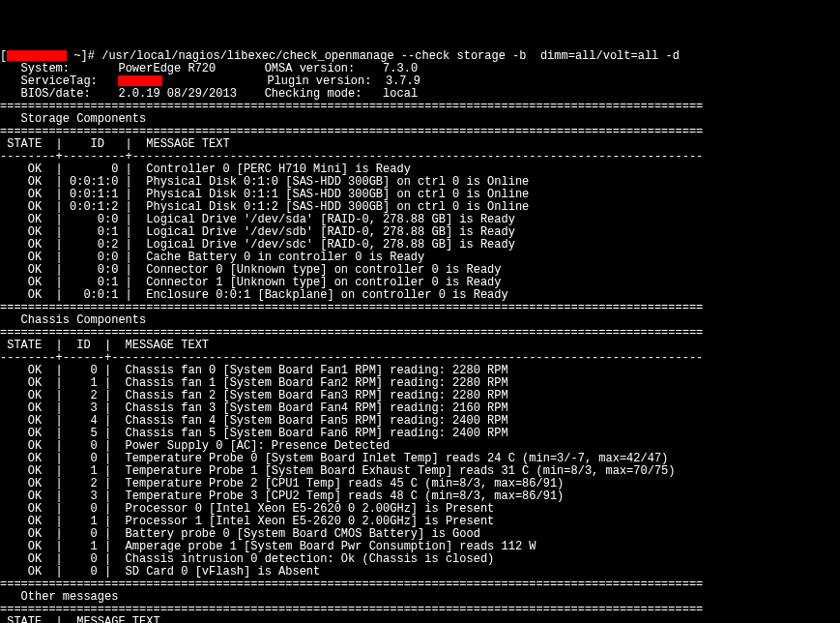  What do you see at coordinates (247, 521) in the screenshot?
I see `table-row: OK | 1 | Processor 1 [Intel Xeon E5-2620…` at bounding box center [247, 521].